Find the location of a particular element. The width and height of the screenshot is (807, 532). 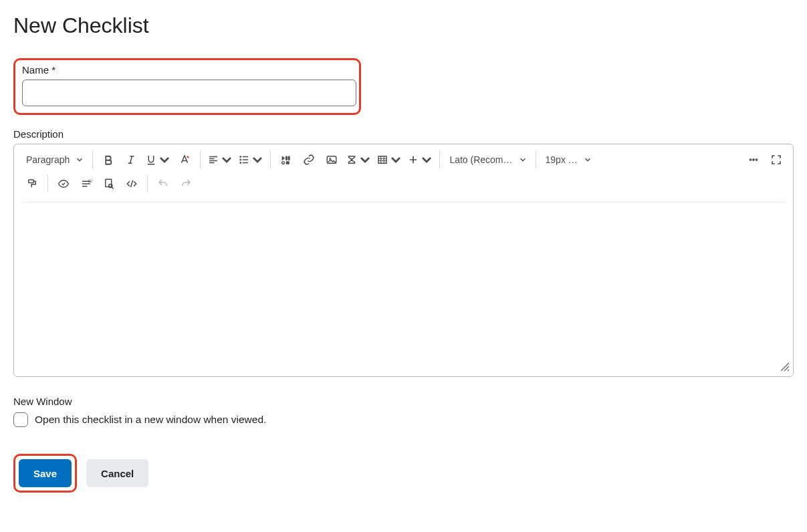

redo-icon is located at coordinates (186, 184).